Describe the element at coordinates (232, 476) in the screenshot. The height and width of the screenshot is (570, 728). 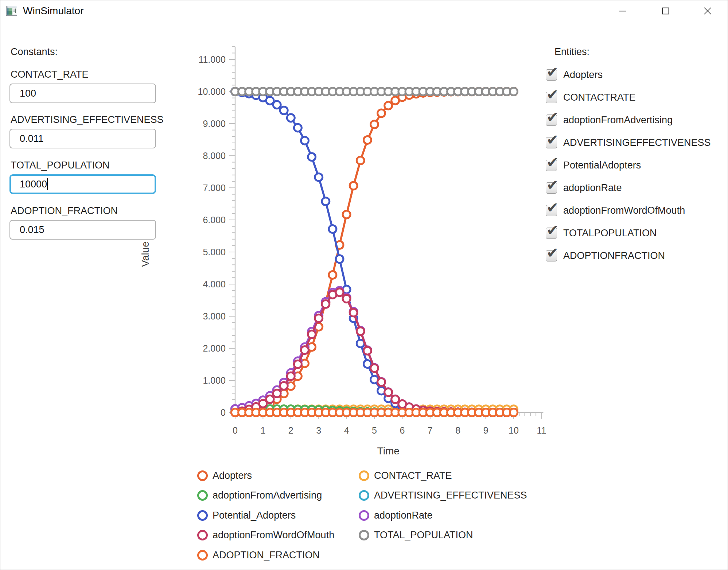
I see `legend-label: Adopters` at that location.